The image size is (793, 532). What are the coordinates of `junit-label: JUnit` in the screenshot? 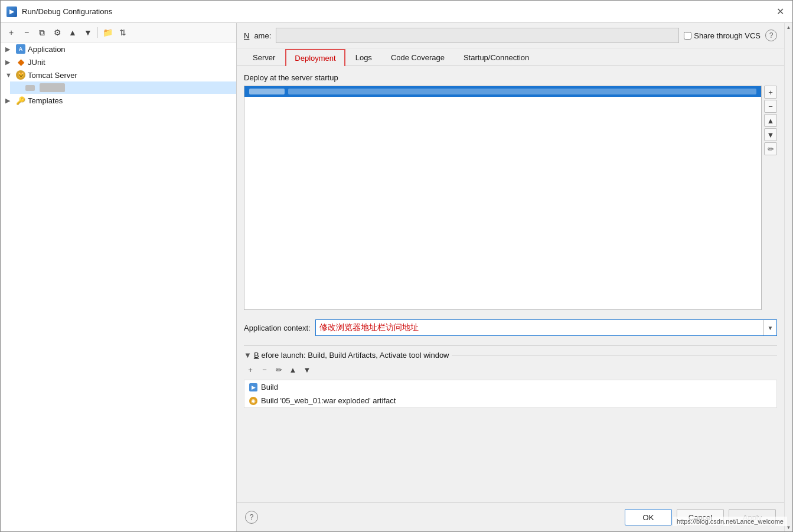 It's located at (37, 63).